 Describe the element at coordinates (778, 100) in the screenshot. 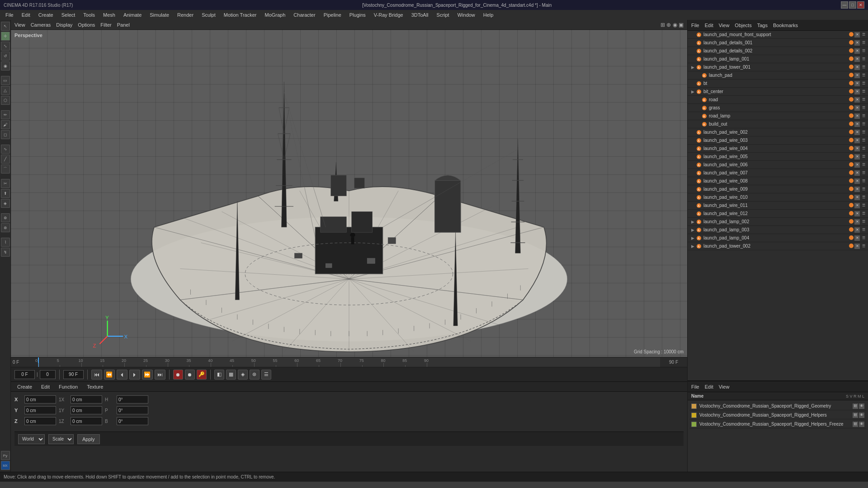

I see `obj-row-road: Aroad✕☰` at that location.